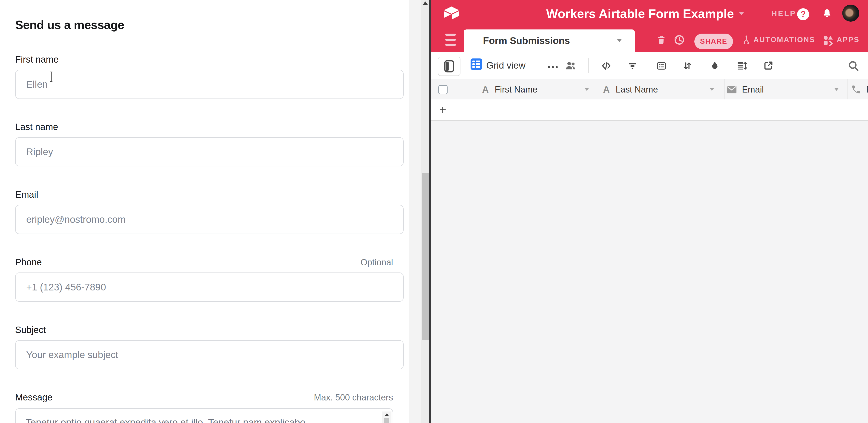  Describe the element at coordinates (415, 212) in the screenshot. I see `page-gutter` at that location.